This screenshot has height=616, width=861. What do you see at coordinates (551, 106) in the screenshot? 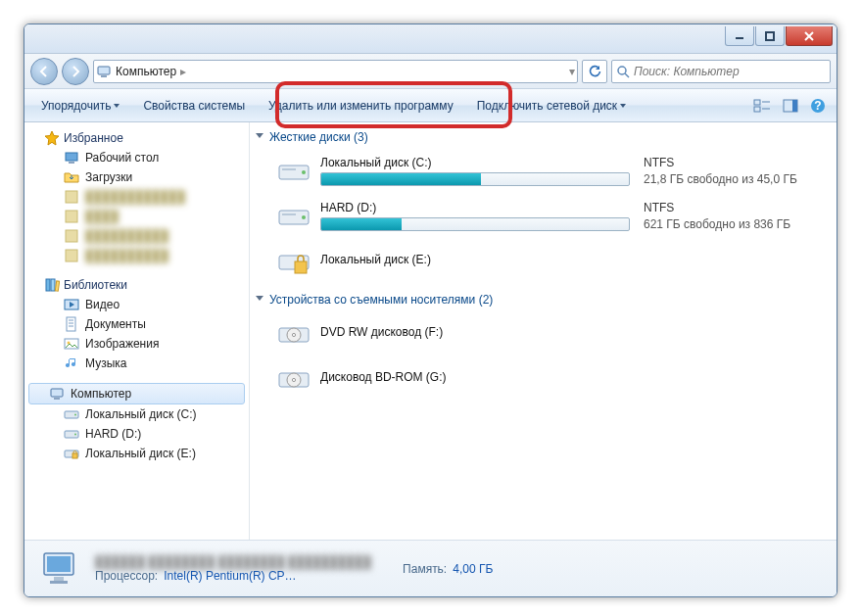
I see `map-network-drive-button: Подключить сетевой диск` at bounding box center [551, 106].